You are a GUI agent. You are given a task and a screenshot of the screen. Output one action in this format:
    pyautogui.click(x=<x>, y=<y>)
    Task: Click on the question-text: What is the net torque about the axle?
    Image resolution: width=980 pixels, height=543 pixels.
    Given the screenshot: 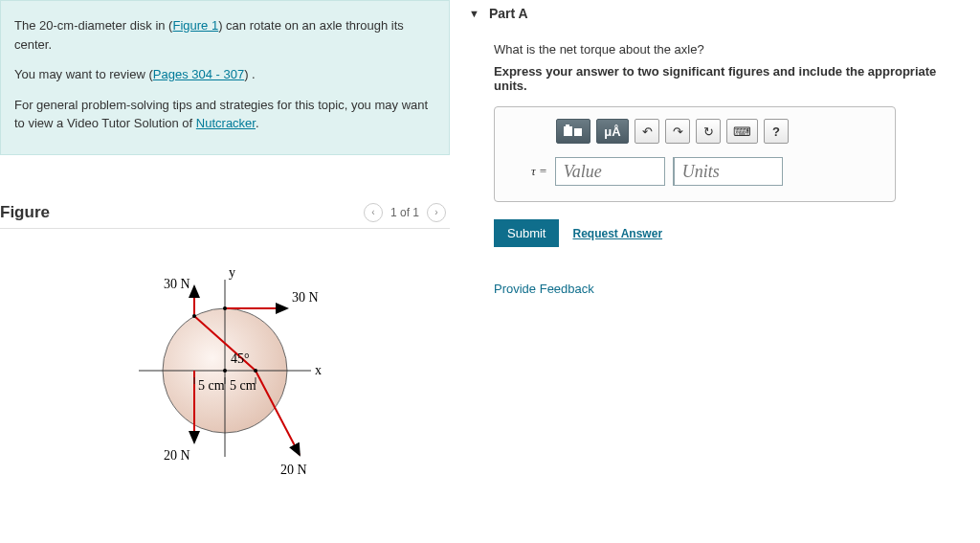 What is the action you would take?
    pyautogui.click(x=732, y=50)
    